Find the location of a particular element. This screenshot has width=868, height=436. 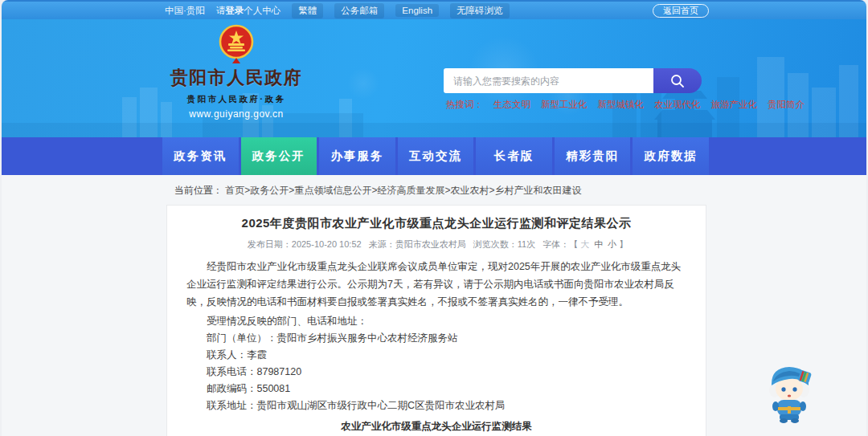

nav-item-zhangzhe-ban: 长者版 is located at coordinates (514, 156).